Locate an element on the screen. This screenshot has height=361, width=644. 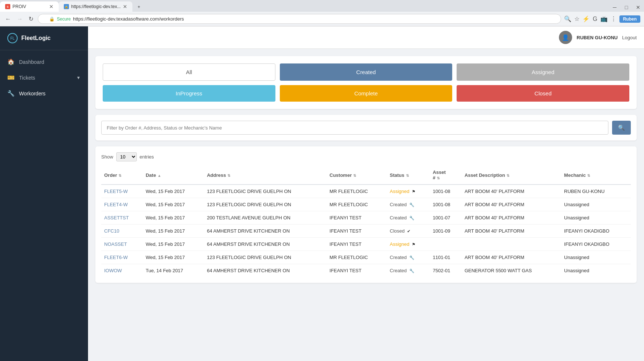
cell-asset-num: 1001-08 is located at coordinates (446, 205).